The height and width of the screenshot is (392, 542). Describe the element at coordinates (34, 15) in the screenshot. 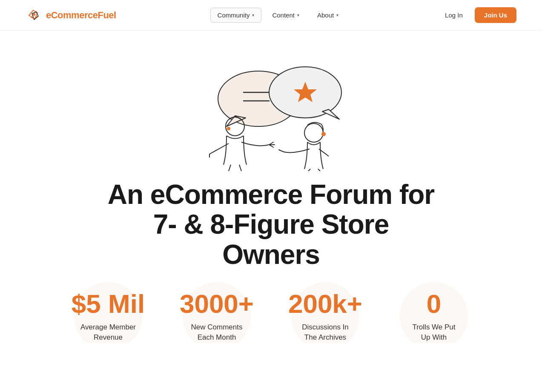

I see `logo-icon` at that location.